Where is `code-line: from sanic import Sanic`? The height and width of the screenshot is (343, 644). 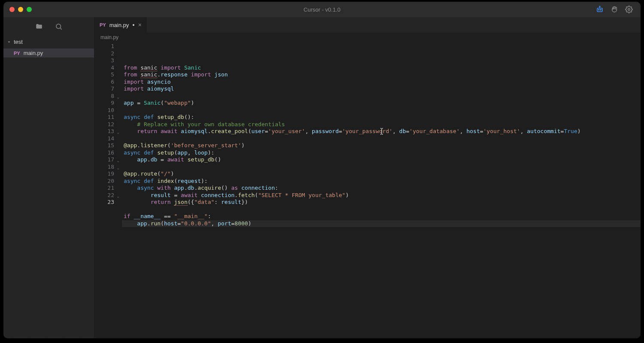
code-line: from sanic import Sanic is located at coordinates (381, 68).